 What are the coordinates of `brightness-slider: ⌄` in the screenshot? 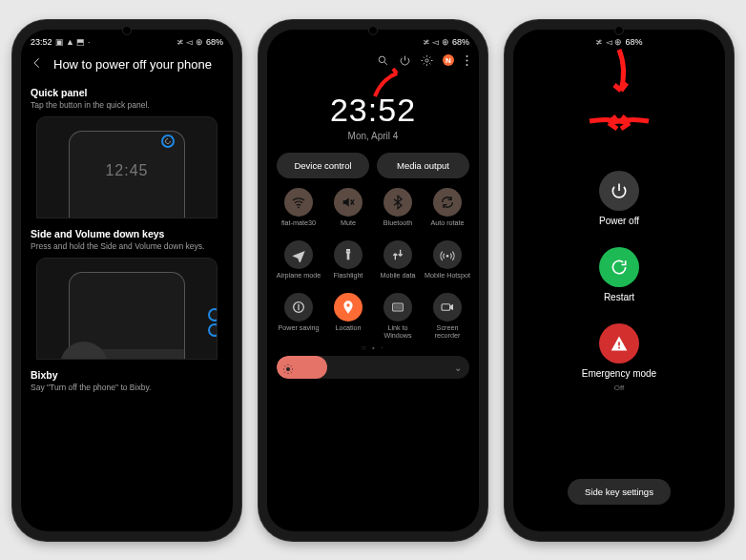 It's located at (373, 367).